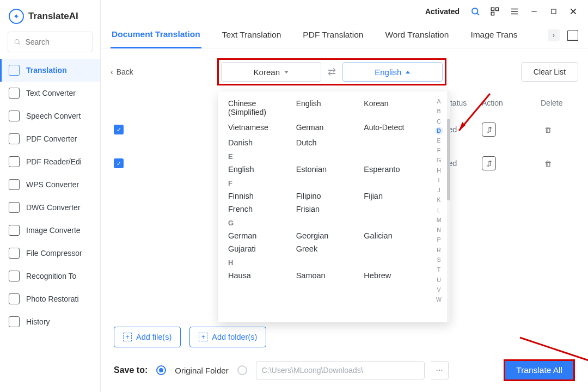  What do you see at coordinates (324, 236) in the screenshot?
I see `lang-option: Georgian` at bounding box center [324, 236].